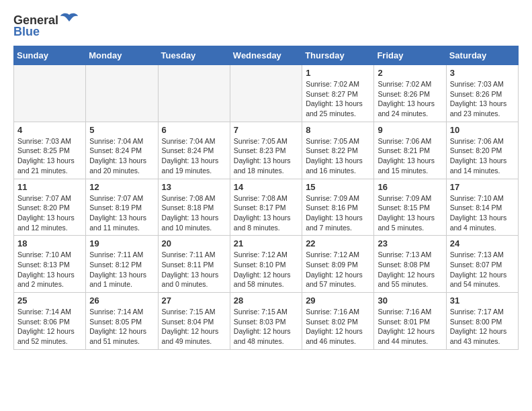 This screenshot has width=532, height=411. Describe the element at coordinates (410, 150) in the screenshot. I see `calendar-cell: 9Sunrise: 7:06 AMSunset: 8:21 PMDaylight…` at that location.